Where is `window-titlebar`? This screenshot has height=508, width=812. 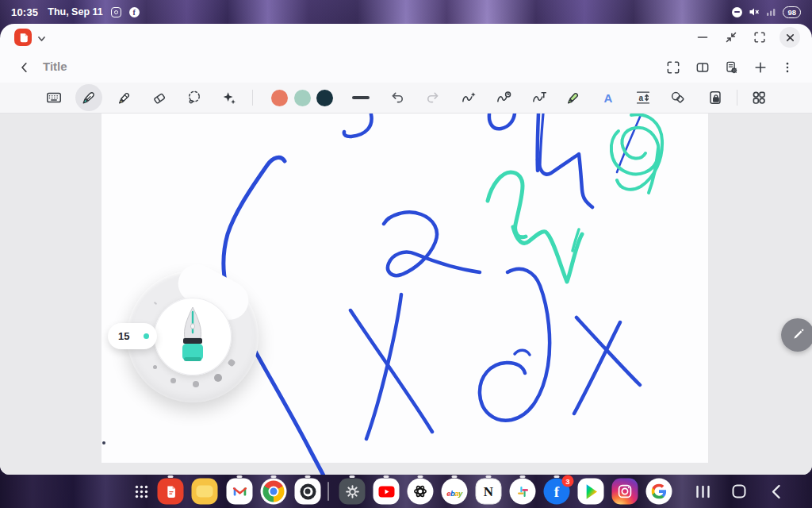 window-titlebar is located at coordinates (406, 37).